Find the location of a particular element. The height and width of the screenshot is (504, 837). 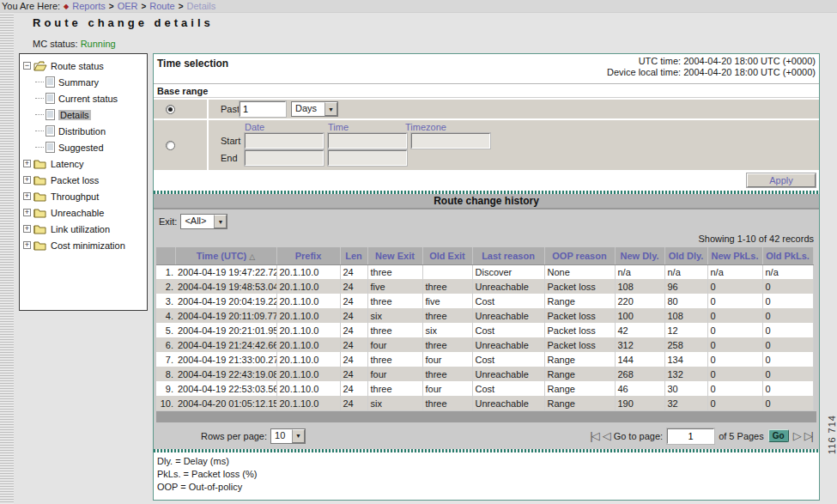

sidebar-item-latency: +Latency is located at coordinates (83, 163).